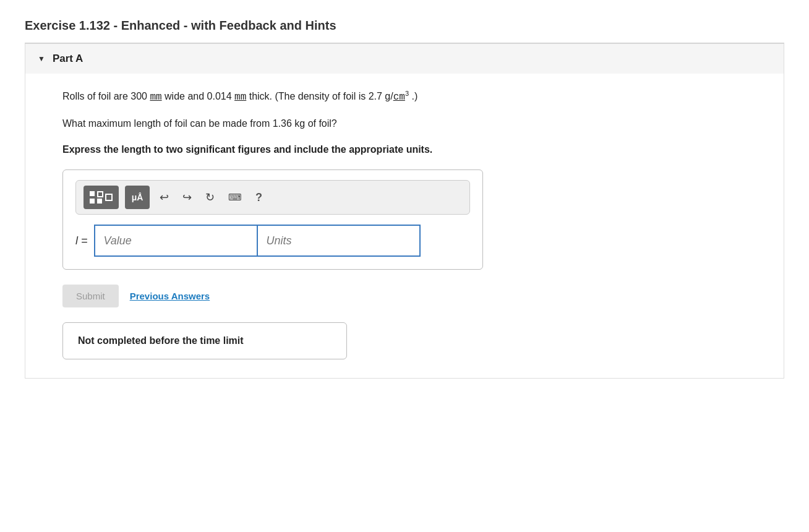  What do you see at coordinates (101, 197) in the screenshot?
I see `matrix-button` at bounding box center [101, 197].